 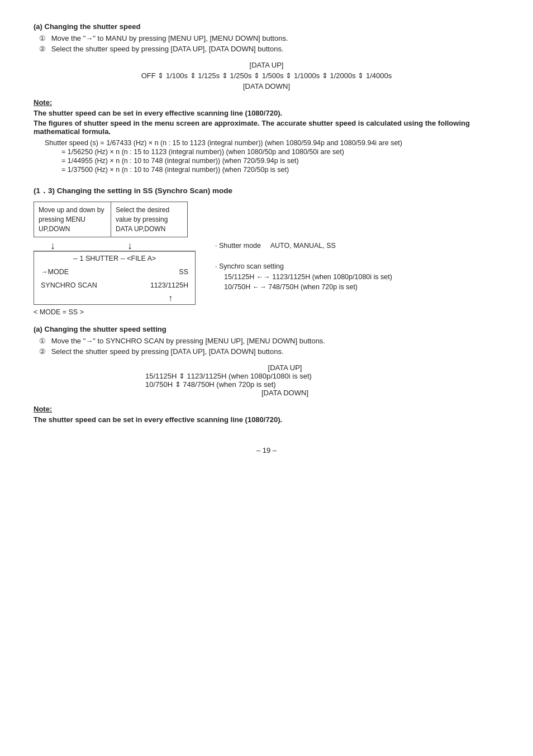 I want to click on ss-note-block: Note: The shutter speed can be set in ev…, so click(x=266, y=414).